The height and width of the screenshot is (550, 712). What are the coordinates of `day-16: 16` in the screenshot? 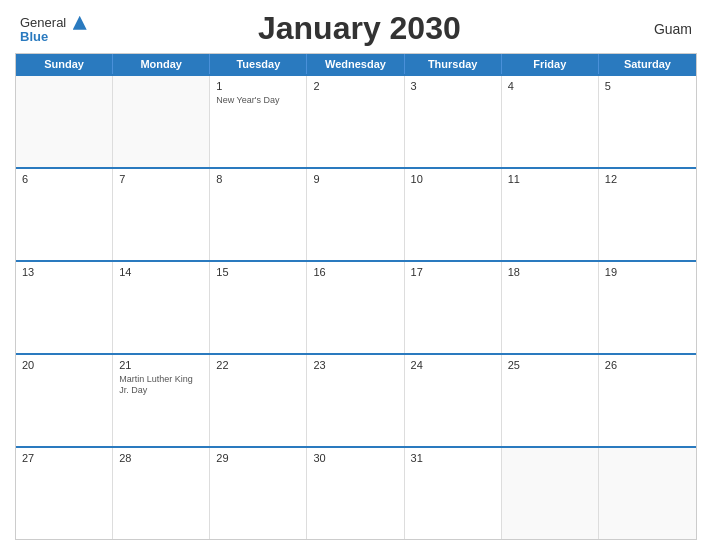 It's located at (355, 272).